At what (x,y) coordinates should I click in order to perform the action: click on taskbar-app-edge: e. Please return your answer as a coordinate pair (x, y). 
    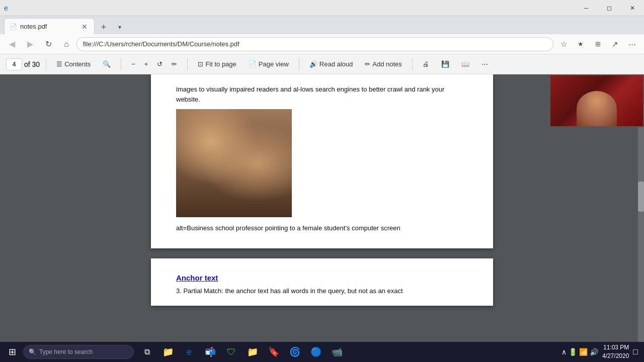
    Looking at the image, I should click on (189, 352).